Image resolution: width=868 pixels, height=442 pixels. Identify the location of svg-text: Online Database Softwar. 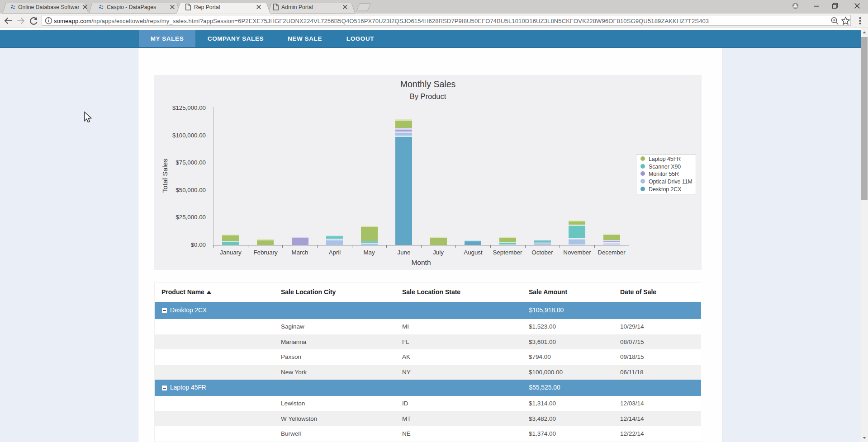
(49, 7).